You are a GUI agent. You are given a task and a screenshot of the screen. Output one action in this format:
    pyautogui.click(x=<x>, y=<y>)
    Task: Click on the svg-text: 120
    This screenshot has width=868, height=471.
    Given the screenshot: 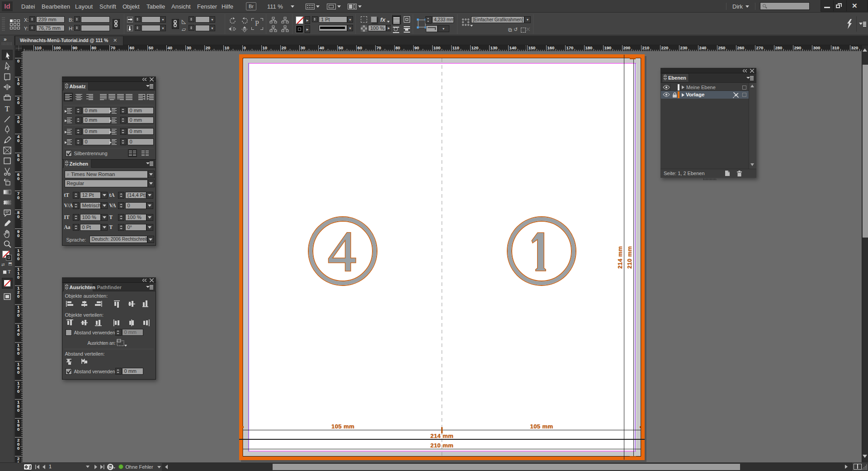 What is the action you would take?
    pyautogui.click(x=475, y=48)
    